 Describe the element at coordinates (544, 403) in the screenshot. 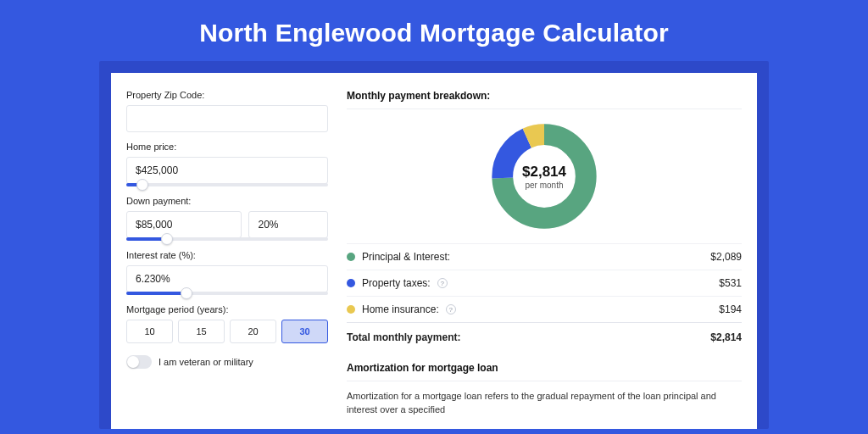

I see `amortization-text: Amortization for a mortgage loan refers …` at that location.